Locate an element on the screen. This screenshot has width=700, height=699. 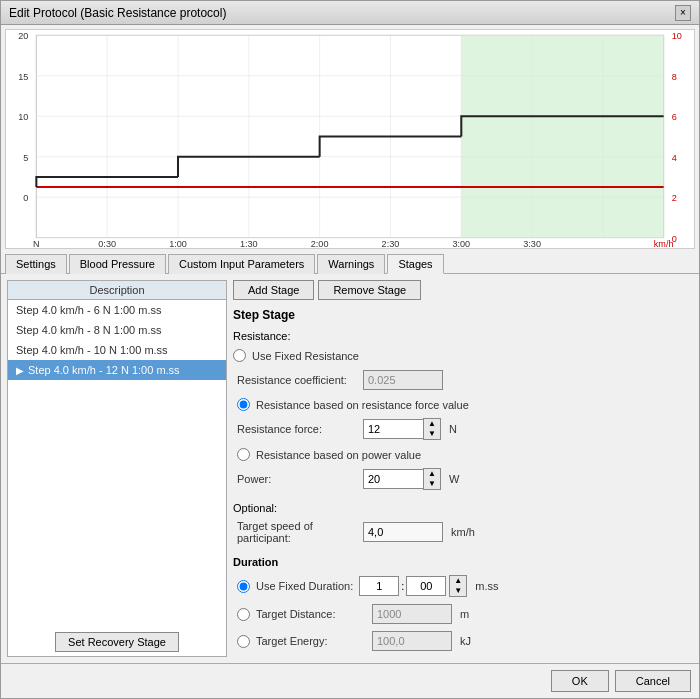
fixed-resistance-label: Use Fixed Resistance is located at coordinates (306, 356).